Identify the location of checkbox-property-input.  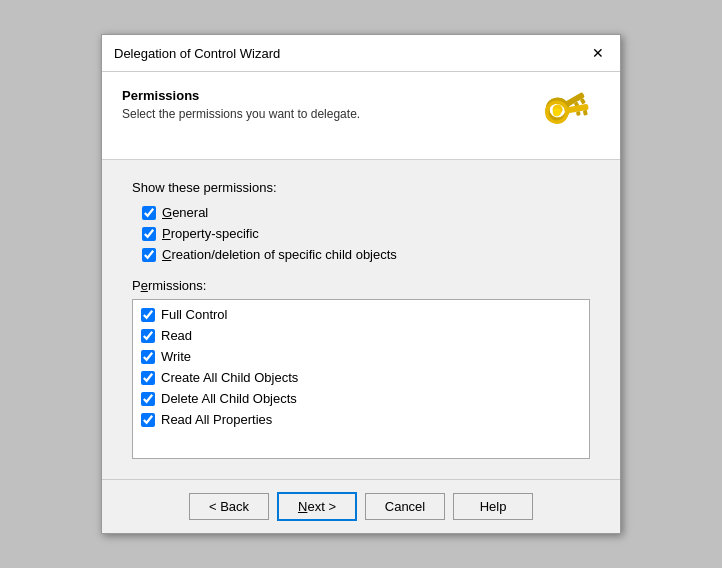
(149, 234).